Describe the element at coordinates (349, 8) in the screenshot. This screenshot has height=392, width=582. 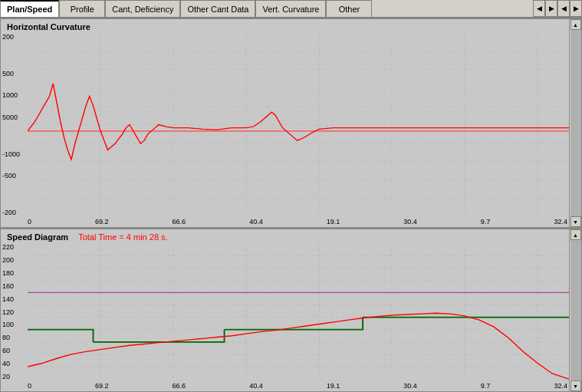
I see `tab-other: Other` at that location.